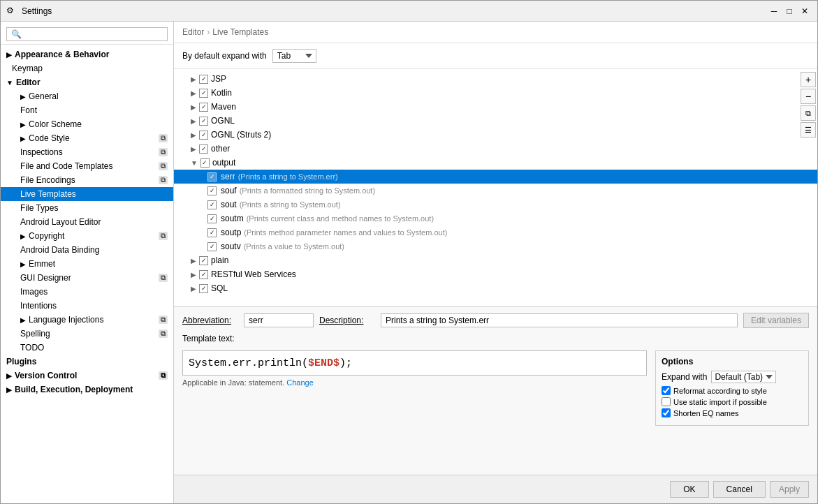  I want to click on sidebar-item-spelling: Spelling ⧉, so click(87, 334).